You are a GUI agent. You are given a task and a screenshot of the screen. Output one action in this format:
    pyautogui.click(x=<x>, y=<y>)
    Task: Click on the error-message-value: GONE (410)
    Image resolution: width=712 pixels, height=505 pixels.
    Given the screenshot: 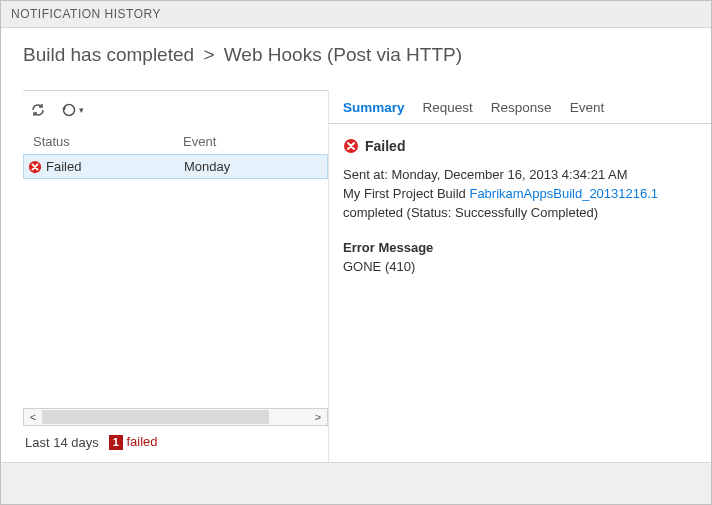 What is the action you would take?
    pyautogui.click(x=520, y=268)
    